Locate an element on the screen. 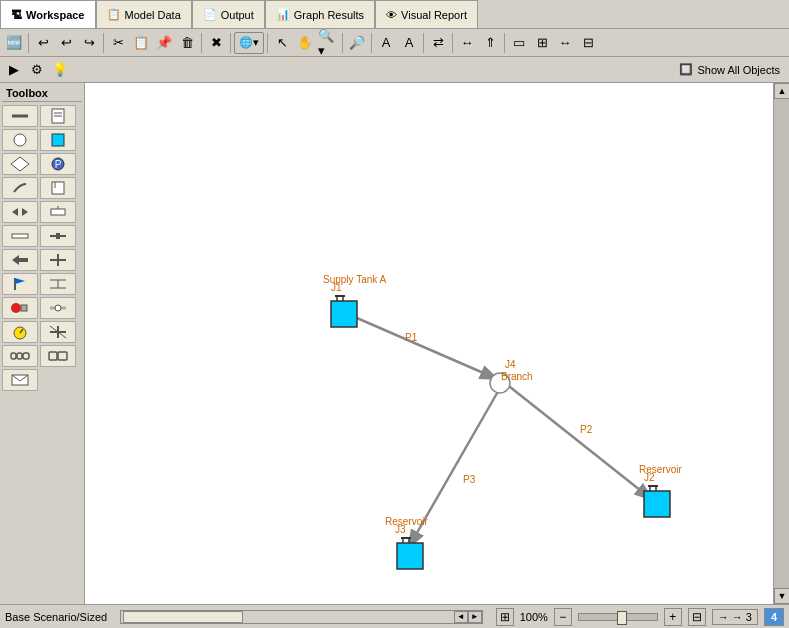 This screenshot has width=789, height=628. scroll-track is located at coordinates (782, 344).